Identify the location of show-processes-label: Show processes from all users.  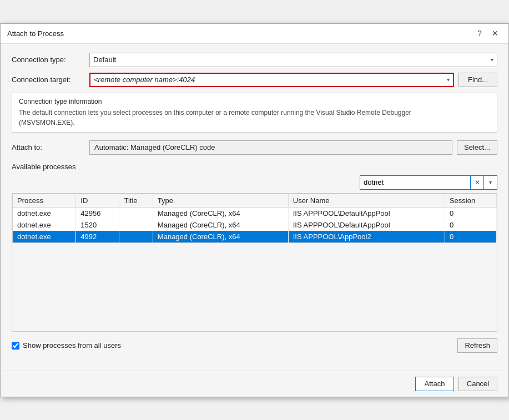
(72, 345).